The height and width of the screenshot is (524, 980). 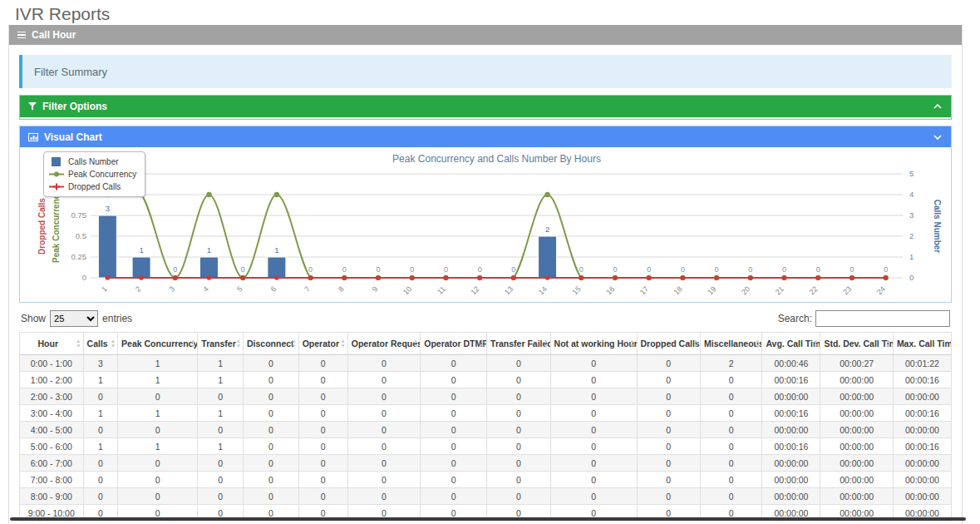 What do you see at coordinates (520, 344) in the screenshot?
I see `column-label: Transfer Failed` at bounding box center [520, 344].